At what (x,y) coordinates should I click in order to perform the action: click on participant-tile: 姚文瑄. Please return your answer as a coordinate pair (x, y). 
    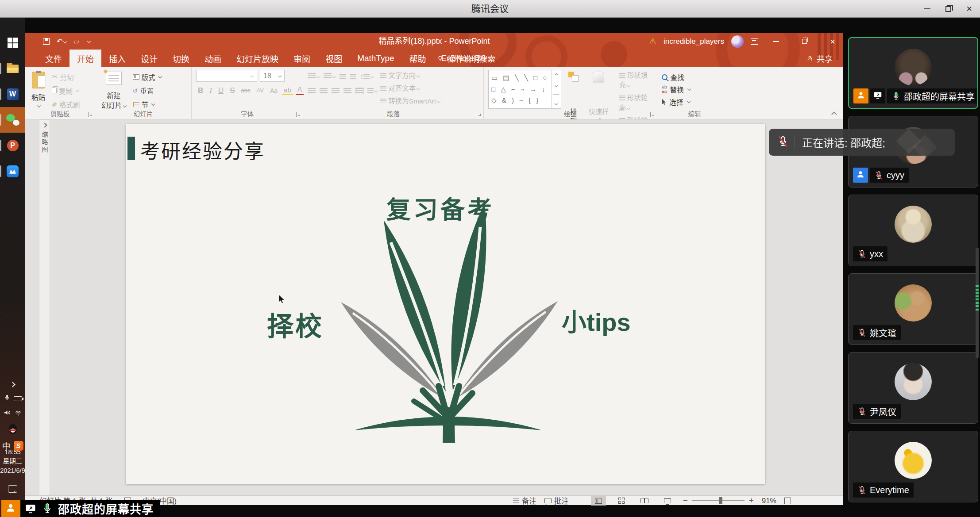
    Looking at the image, I should click on (913, 309).